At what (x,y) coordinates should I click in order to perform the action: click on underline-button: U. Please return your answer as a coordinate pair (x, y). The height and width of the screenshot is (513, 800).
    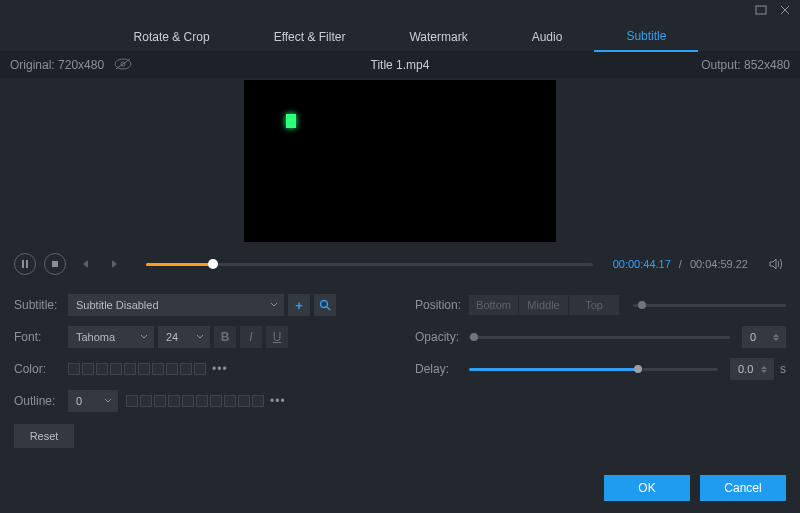
    Looking at the image, I should click on (277, 337).